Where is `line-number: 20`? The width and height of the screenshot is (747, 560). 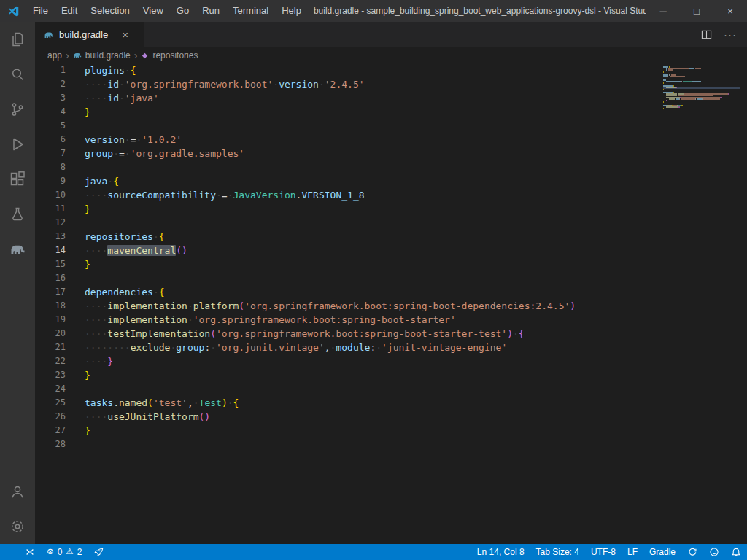
line-number: 20 is located at coordinates (60, 334).